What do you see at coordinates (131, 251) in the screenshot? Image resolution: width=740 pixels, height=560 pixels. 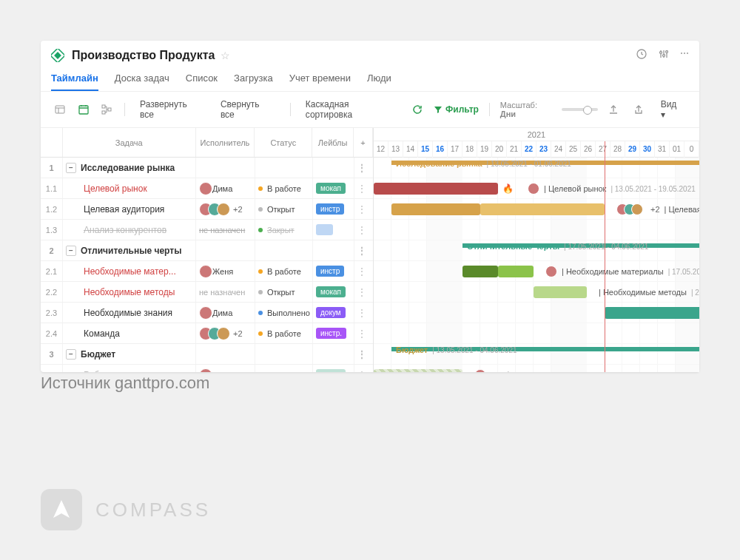 I see `task-name: Отличительные черты` at bounding box center [131, 251].